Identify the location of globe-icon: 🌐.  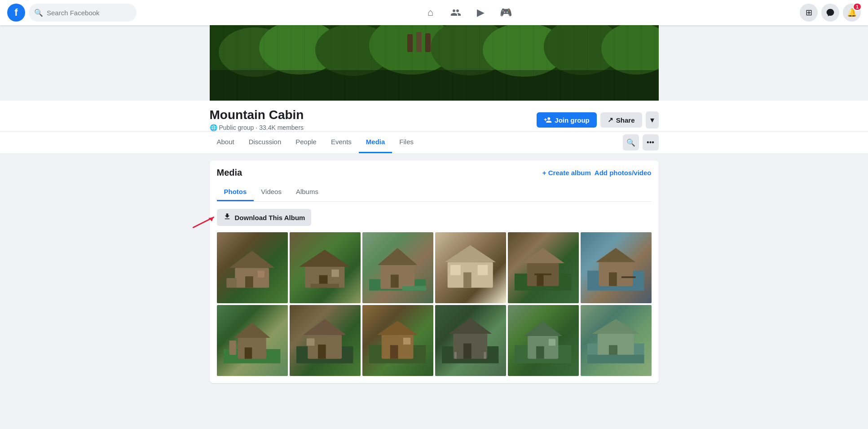
(214, 128).